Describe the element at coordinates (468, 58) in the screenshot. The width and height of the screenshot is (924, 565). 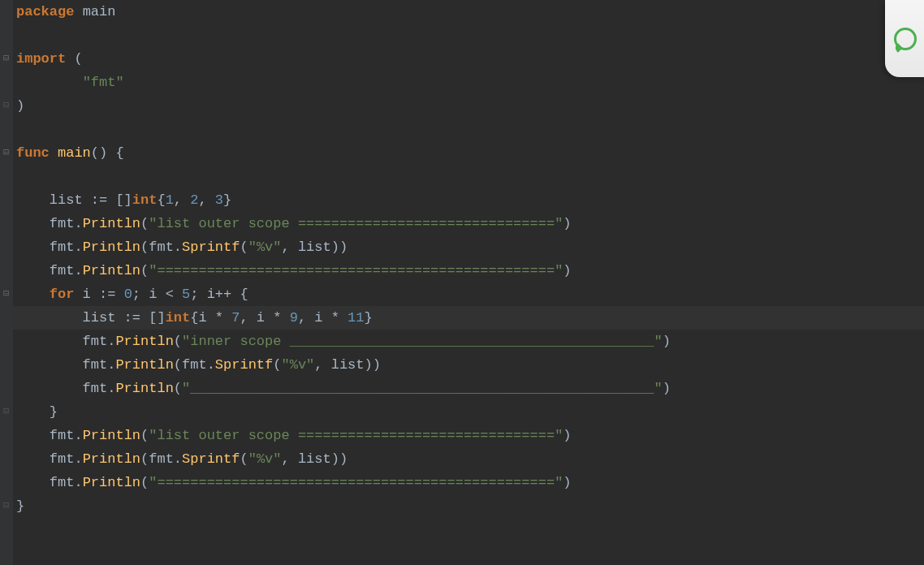
I see `code-line: import (` at that location.